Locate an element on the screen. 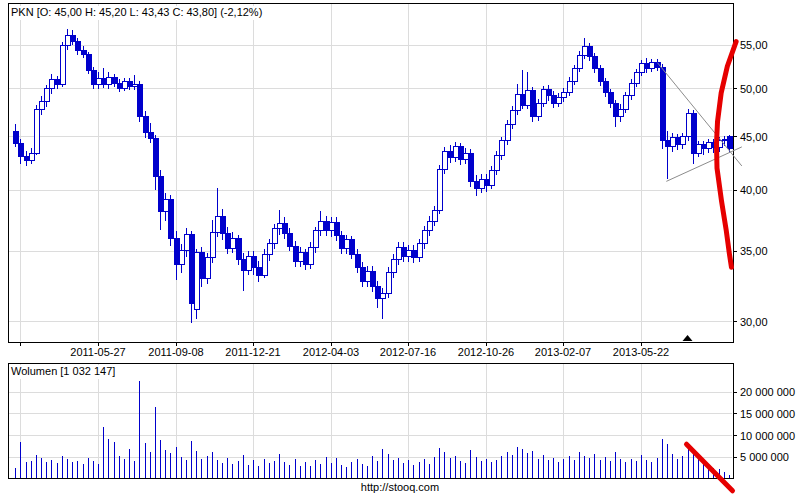  svg-text: 2013-02-07 is located at coordinates (563, 352).